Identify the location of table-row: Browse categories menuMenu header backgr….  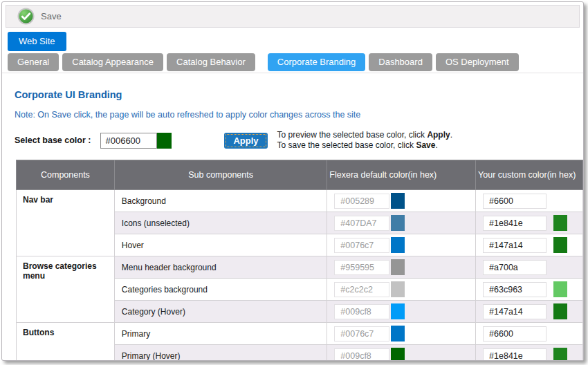
(300, 268).